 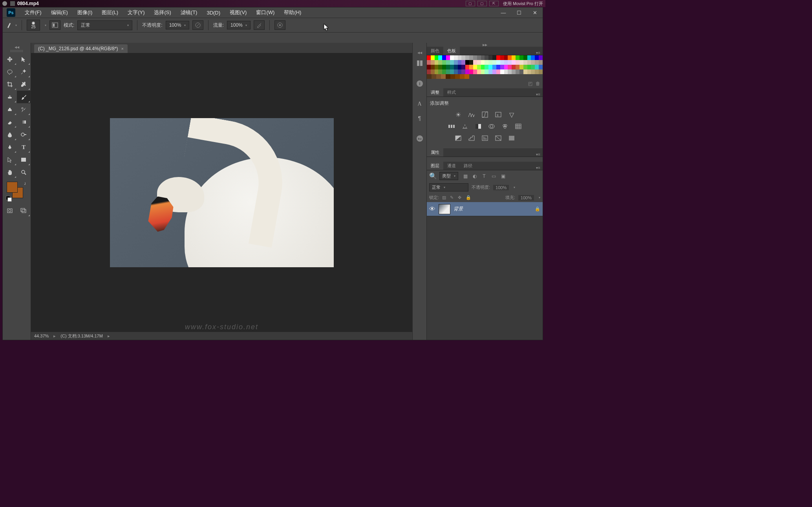 I want to click on hue-icon, so click(x=452, y=126).